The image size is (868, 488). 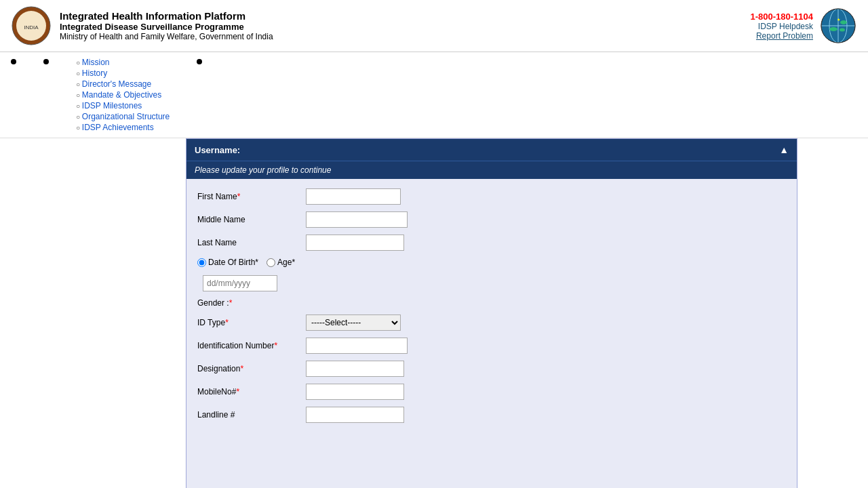 I want to click on last-name-input, so click(x=355, y=243).